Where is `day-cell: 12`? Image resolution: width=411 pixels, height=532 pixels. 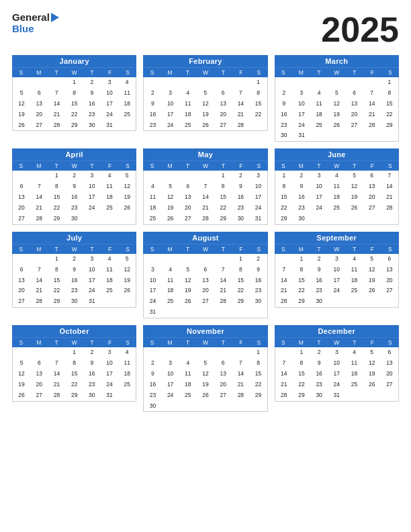 day-cell: 12 is located at coordinates (372, 363).